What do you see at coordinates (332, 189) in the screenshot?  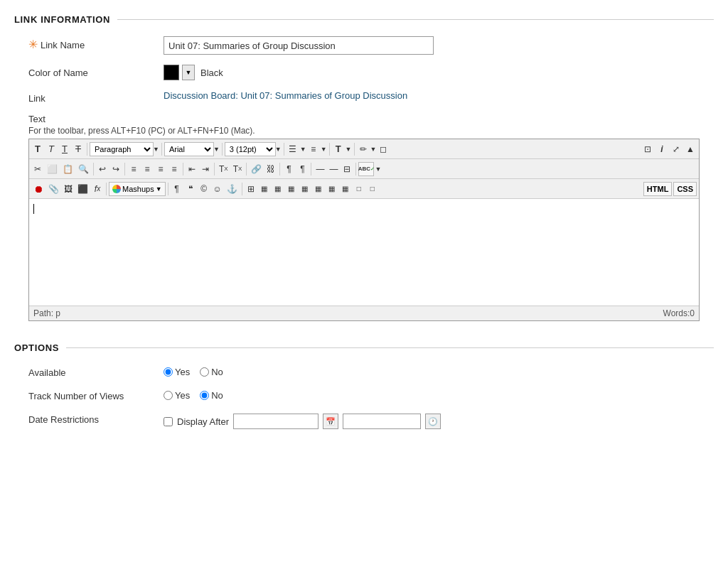 I see `rte-tcell6: ▦` at bounding box center [332, 189].